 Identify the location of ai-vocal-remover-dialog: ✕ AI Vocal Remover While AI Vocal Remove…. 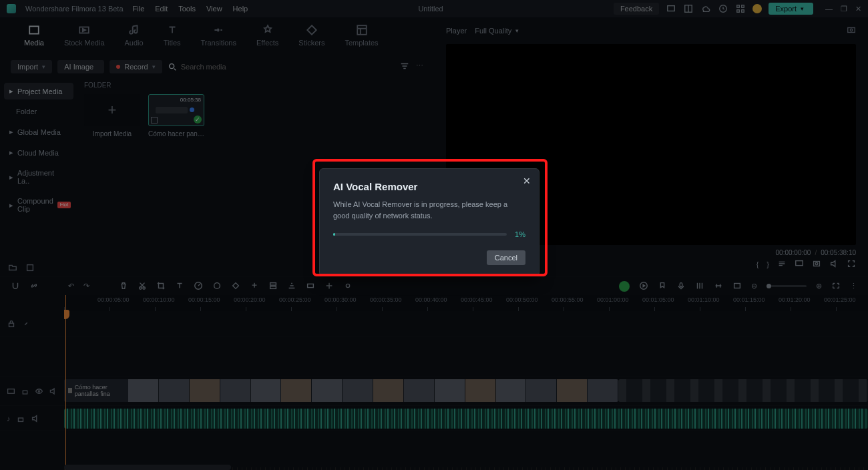
(429, 222).